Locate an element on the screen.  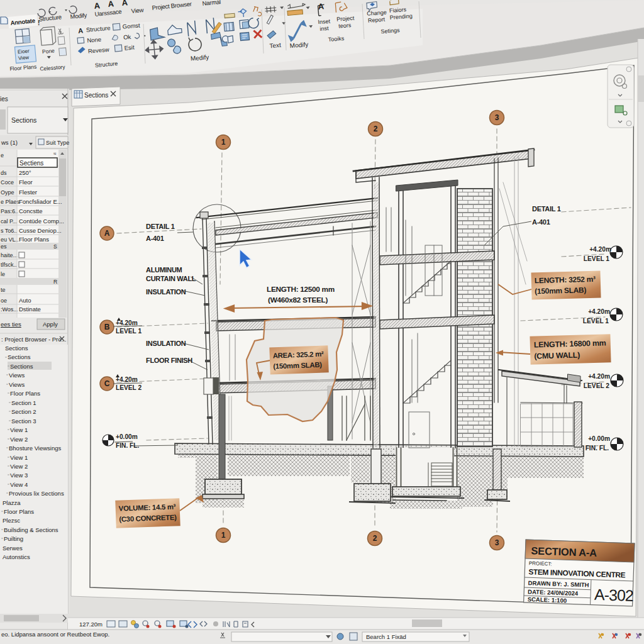
svg-text: haite... is located at coordinates (9, 255).